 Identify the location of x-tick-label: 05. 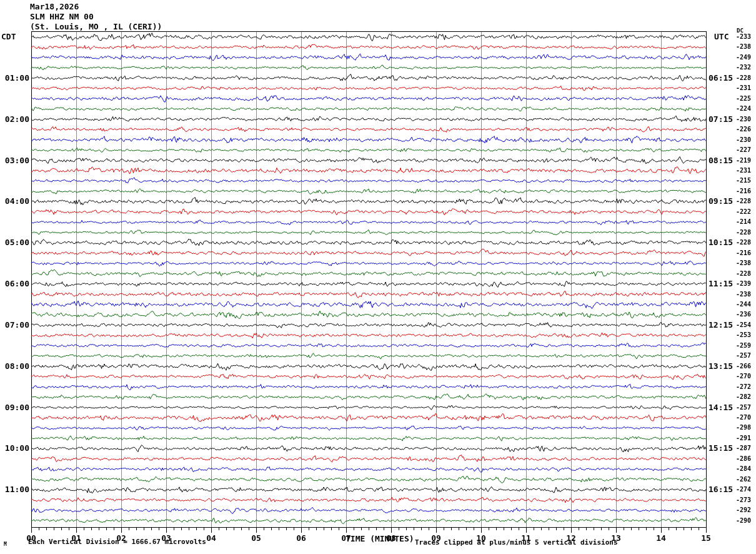
(256, 538).